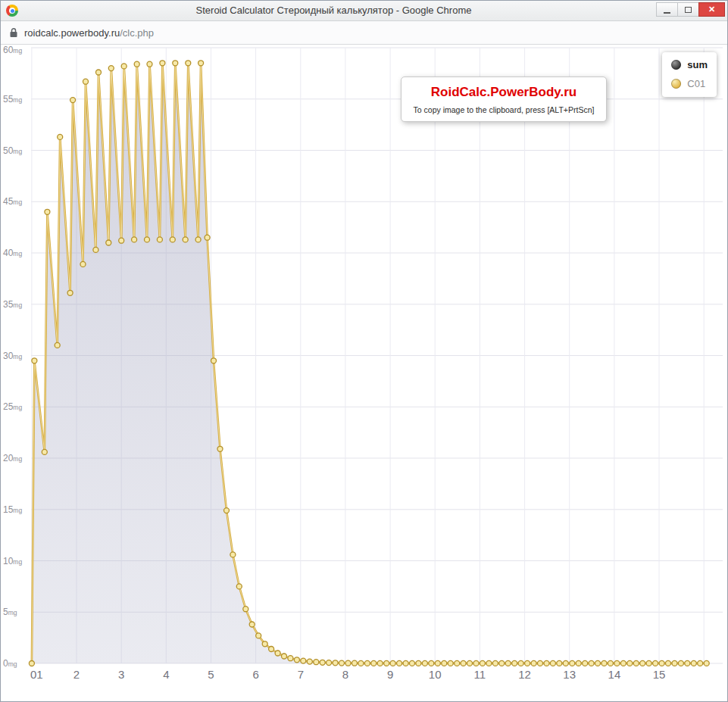 This screenshot has height=702, width=728. Describe the element at coordinates (72, 33) in the screenshot. I see `url-domain: roidcalc.powerbody.ru` at that location.